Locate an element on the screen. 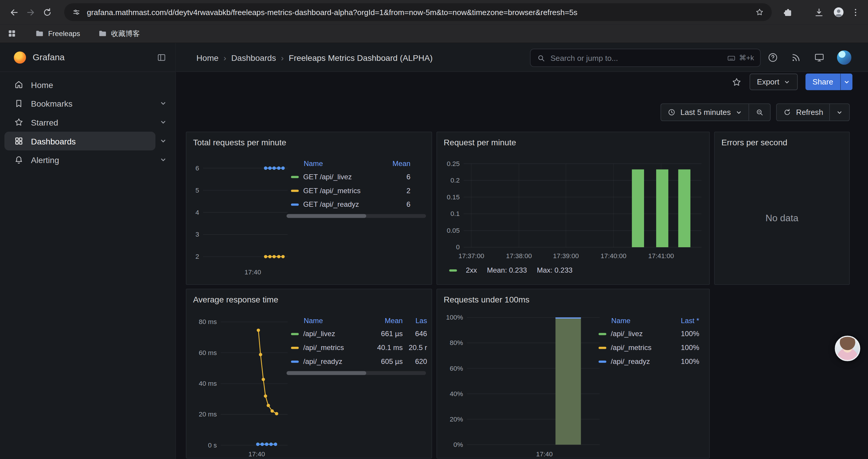  user-avatar is located at coordinates (844, 57).